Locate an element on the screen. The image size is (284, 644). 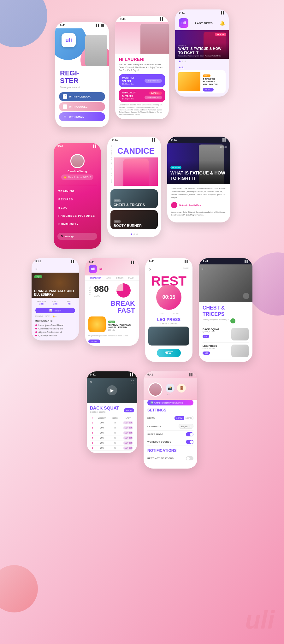
change-icon: 🔄 is located at coordinates (152, 403).